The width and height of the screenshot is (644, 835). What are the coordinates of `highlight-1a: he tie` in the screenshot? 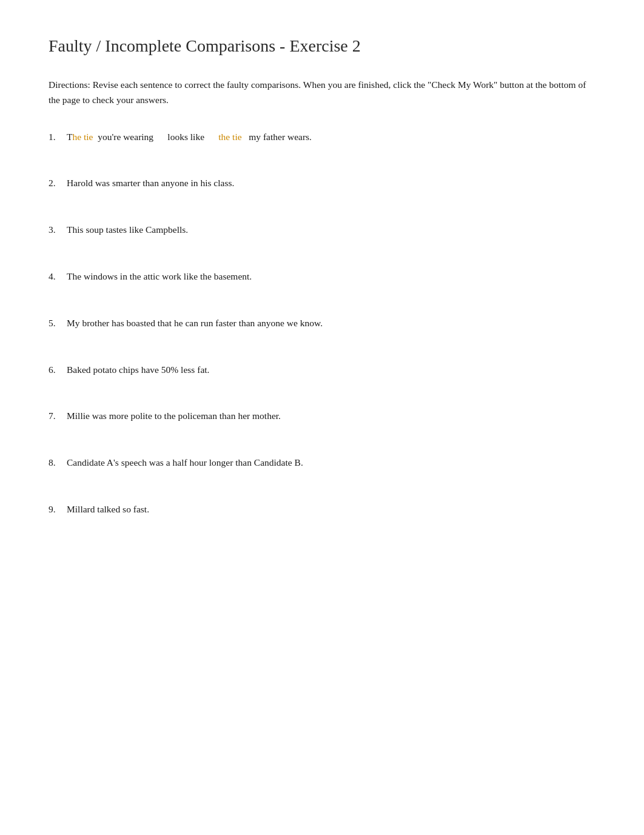 It's located at (82, 137).